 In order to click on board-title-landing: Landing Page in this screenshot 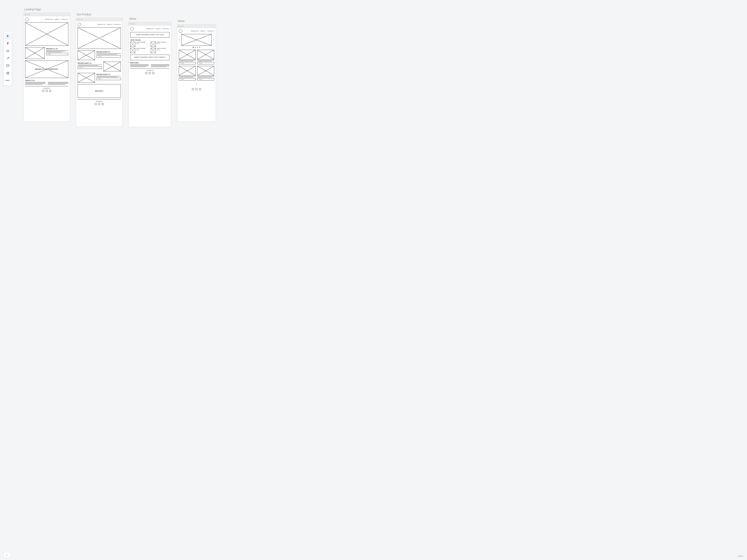, I will do `click(47, 9)`.